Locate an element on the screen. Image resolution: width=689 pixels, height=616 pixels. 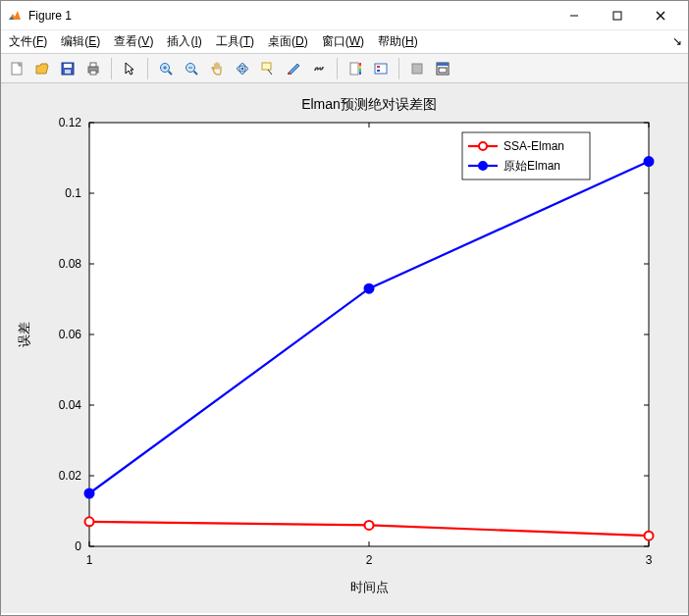
xlabel: 时间点 is located at coordinates (369, 587).